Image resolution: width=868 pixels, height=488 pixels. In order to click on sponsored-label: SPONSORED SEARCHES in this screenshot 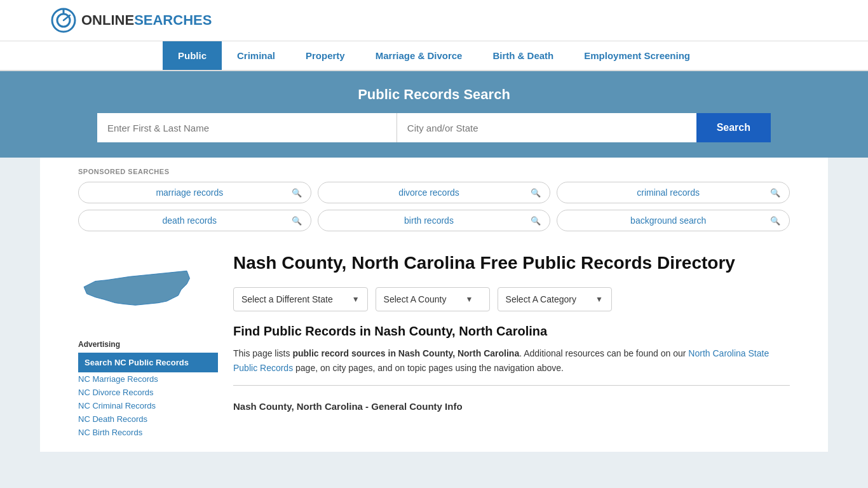, I will do `click(434, 172)`.